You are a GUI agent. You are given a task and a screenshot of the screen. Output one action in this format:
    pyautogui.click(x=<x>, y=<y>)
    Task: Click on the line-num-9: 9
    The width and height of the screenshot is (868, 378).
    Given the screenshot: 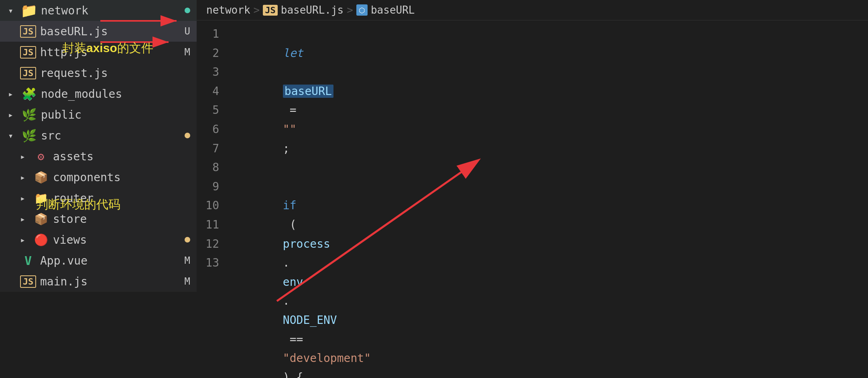 What is the action you would take?
    pyautogui.click(x=208, y=187)
    